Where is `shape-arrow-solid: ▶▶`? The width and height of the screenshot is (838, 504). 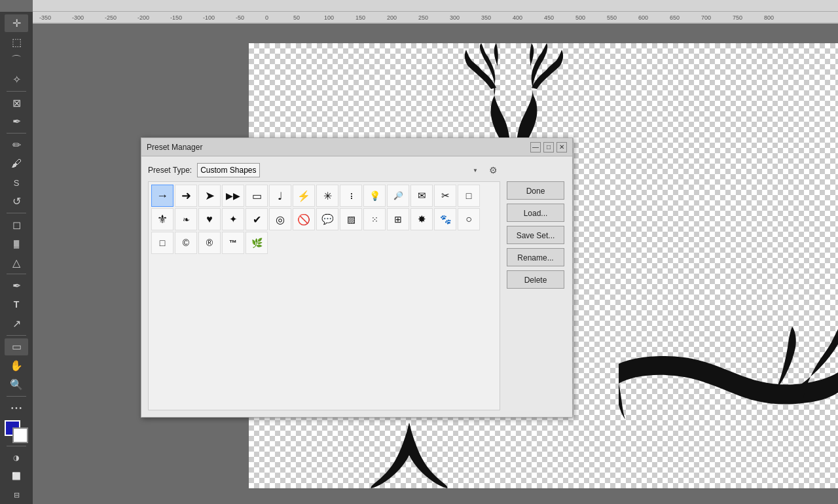 shape-arrow-solid: ▶▶ is located at coordinates (233, 196).